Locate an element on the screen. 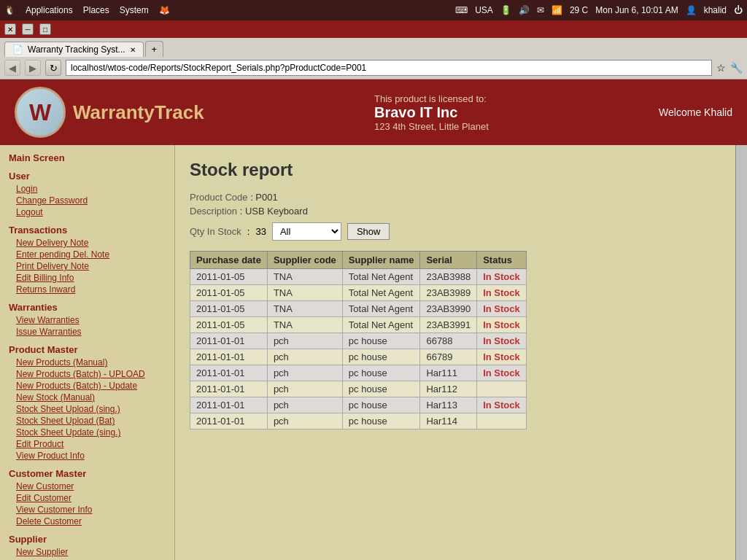 Image resolution: width=747 pixels, height=560 pixels. product-code-label: Product Code is located at coordinates (219, 197).